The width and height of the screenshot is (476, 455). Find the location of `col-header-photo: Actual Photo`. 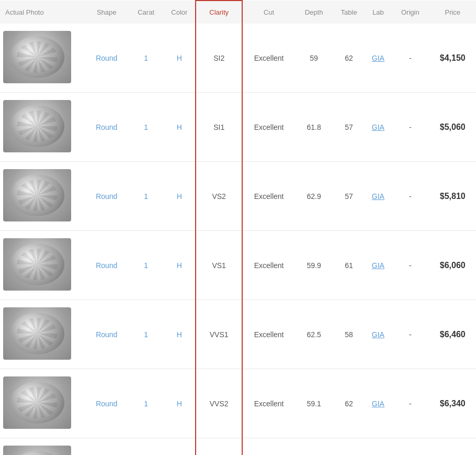

col-header-photo: Actual Photo is located at coordinates (42, 12).